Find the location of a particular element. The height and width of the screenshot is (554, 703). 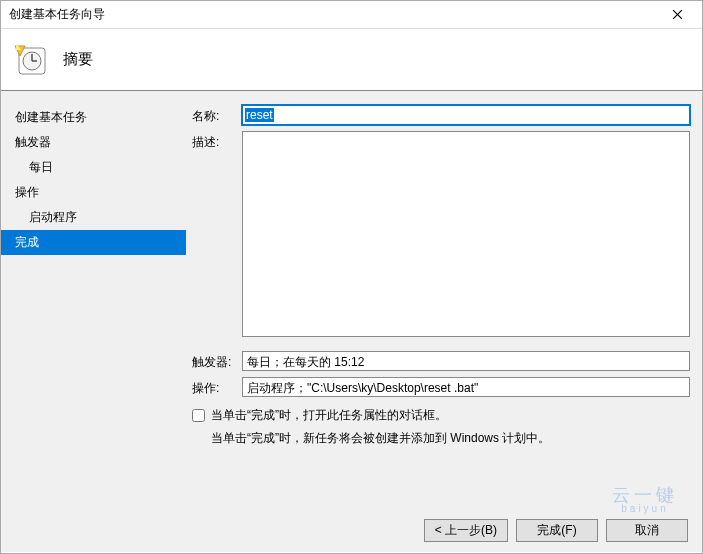

finish-button: 完成(F) is located at coordinates (557, 530).